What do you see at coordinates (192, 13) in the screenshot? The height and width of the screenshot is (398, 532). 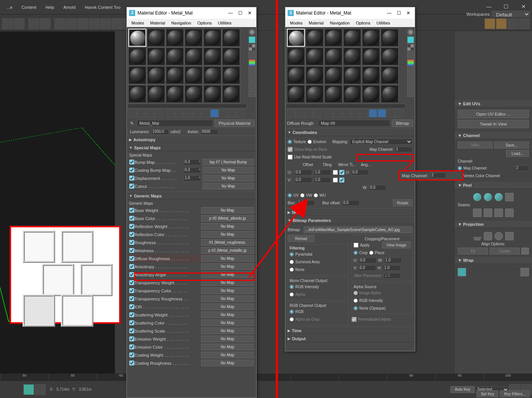 I see `titlebar: 3 Material Editor - Metal_Mat — ☐ ✕` at bounding box center [192, 13].